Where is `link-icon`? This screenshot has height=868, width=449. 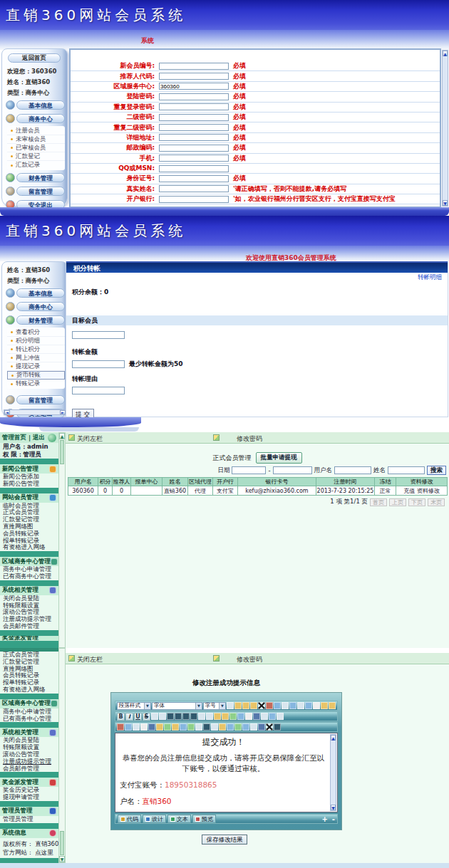 link-icon is located at coordinates (167, 727).